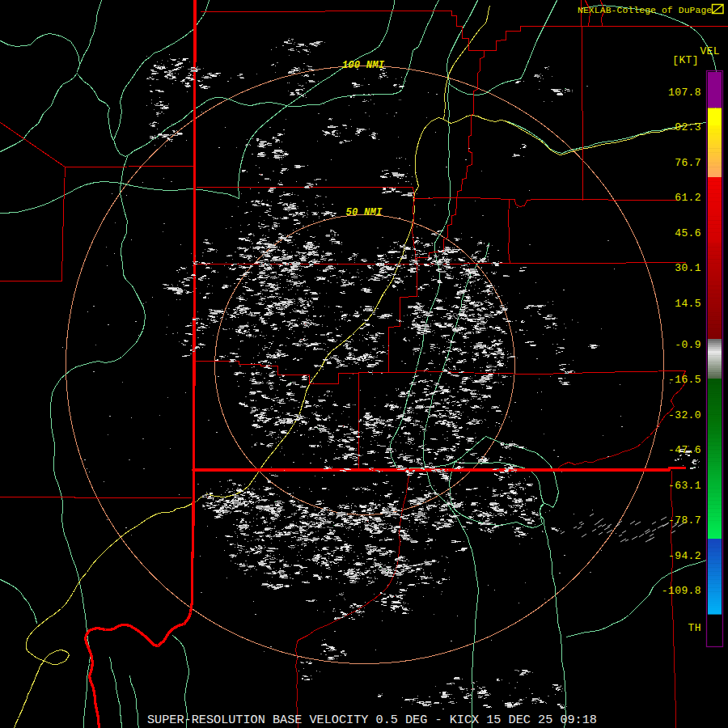 Image resolution: width=728 pixels, height=728 pixels. What do you see at coordinates (688, 345) in the screenshot?
I see `svg-text: -0.9` at bounding box center [688, 345].